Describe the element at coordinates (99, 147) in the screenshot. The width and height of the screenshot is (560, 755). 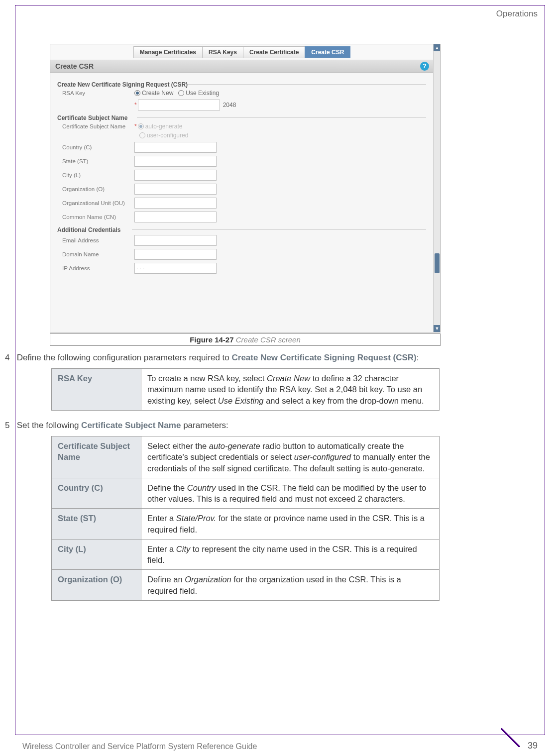
I see `label-country: Country (C)` at that location.